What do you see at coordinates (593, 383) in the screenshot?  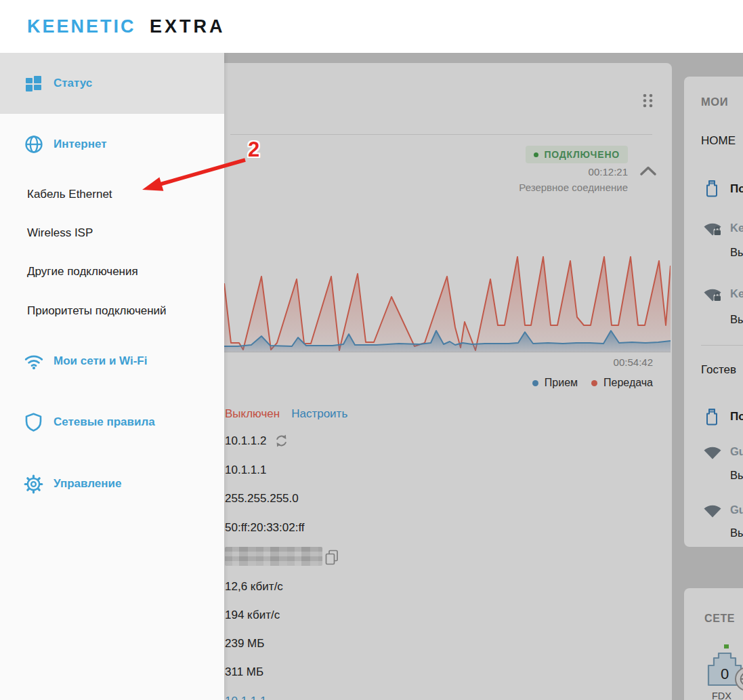 I see `chart-legend: Прием Передача` at bounding box center [593, 383].